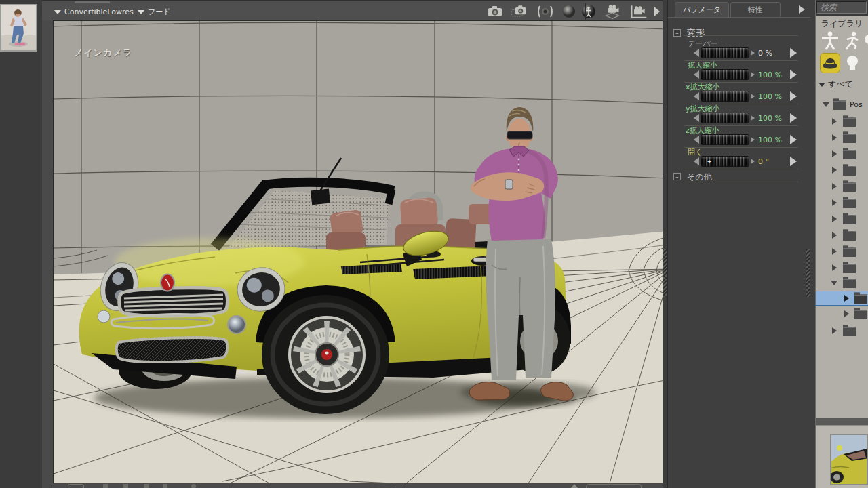 This screenshot has width=868, height=488. Describe the element at coordinates (866, 39) in the screenshot. I see `clipped-category-icon` at that location.